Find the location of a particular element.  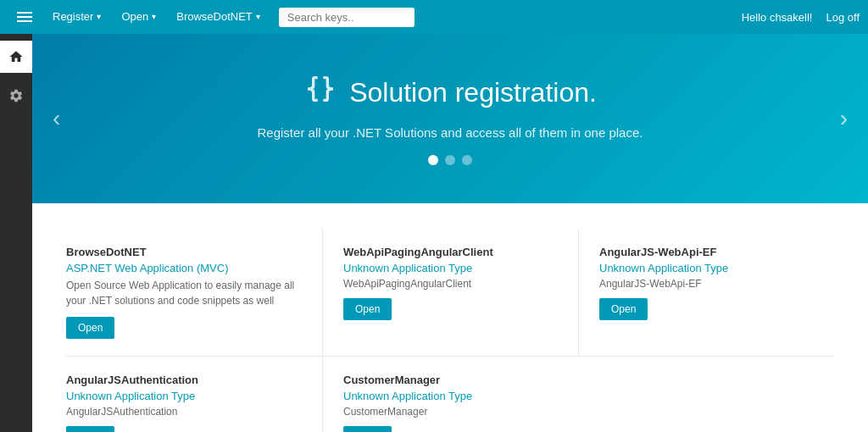

sidebar-settings-icon is located at coordinates (16, 96).